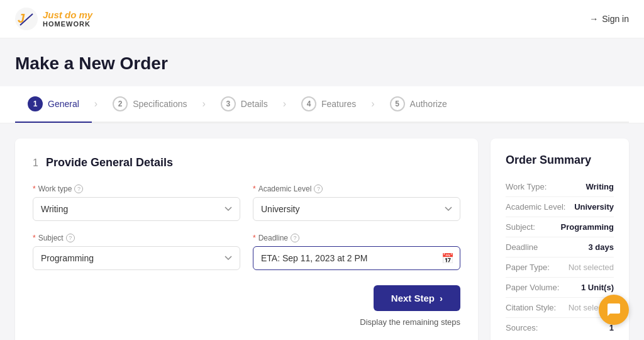 The width and height of the screenshot is (644, 340). What do you see at coordinates (357, 209) in the screenshot?
I see `academic-level-select: University` at bounding box center [357, 209].